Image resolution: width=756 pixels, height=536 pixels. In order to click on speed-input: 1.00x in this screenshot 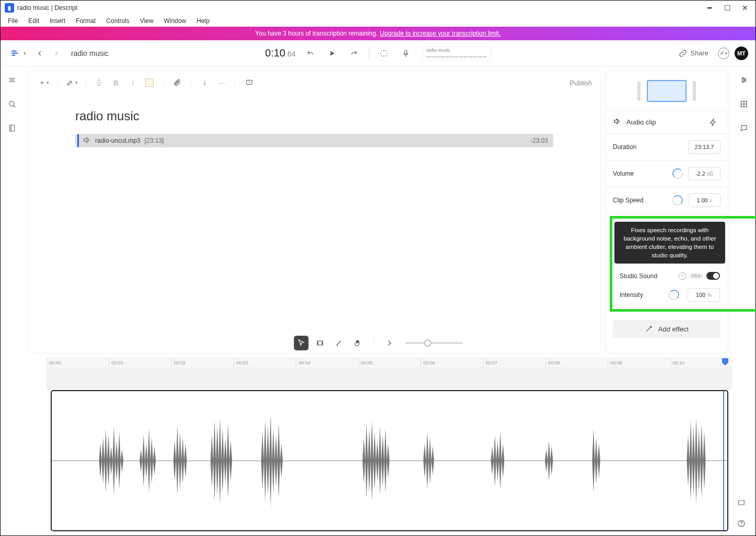, I will do `click(704, 200)`.